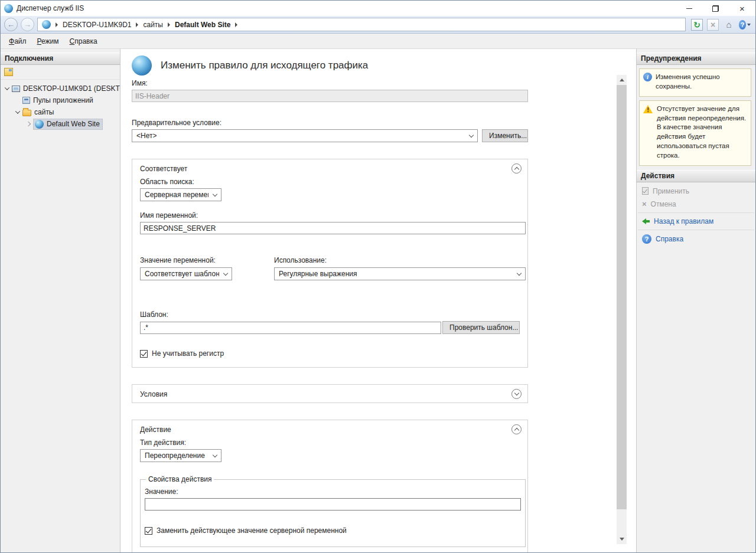 This screenshot has width=756, height=553. What do you see at coordinates (702, 132) in the screenshot?
I see `warning-alert-text: Отсутствует значение для действия переоп…` at bounding box center [702, 132].